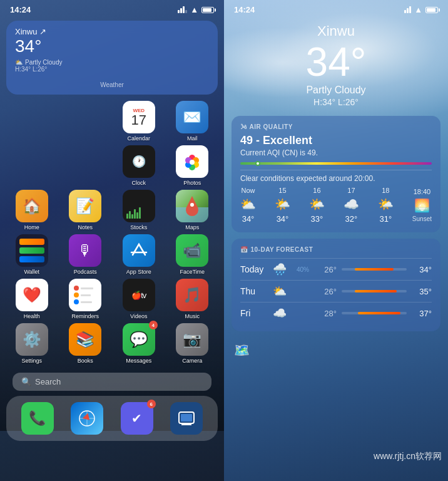  I want to click on forecast-title: 📅 10-DAY FORECAST, so click(336, 249).